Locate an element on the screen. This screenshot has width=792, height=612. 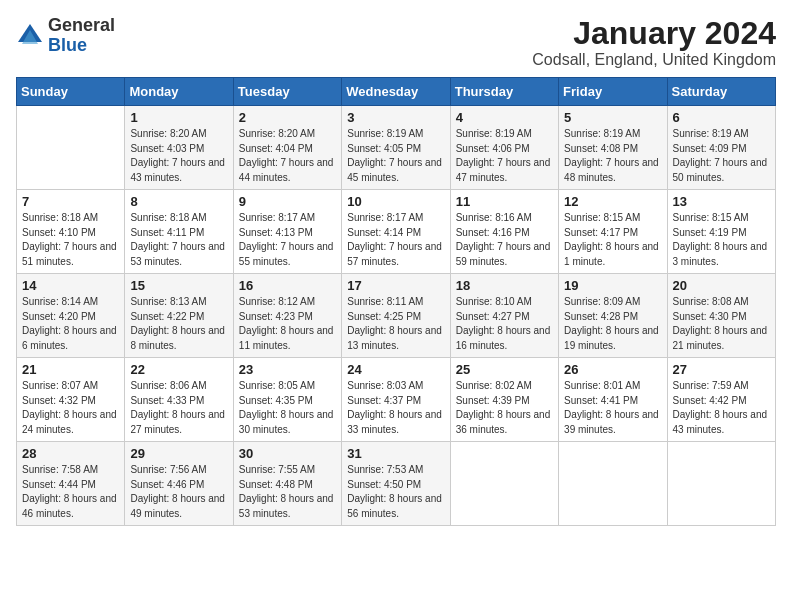
table-row: 16 Sunrise: 8:12 AMSunset: 4:23 PMDaylig… is located at coordinates (287, 316).